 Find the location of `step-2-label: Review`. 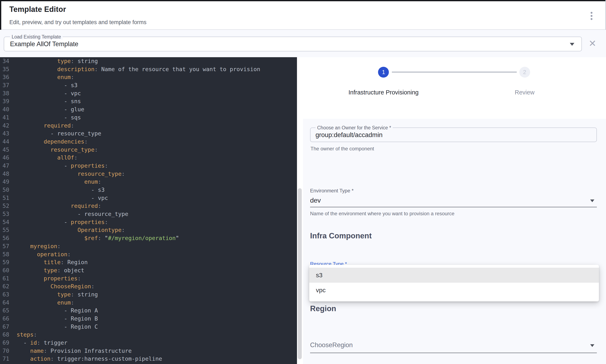

step-2-label: Review is located at coordinates (525, 92).